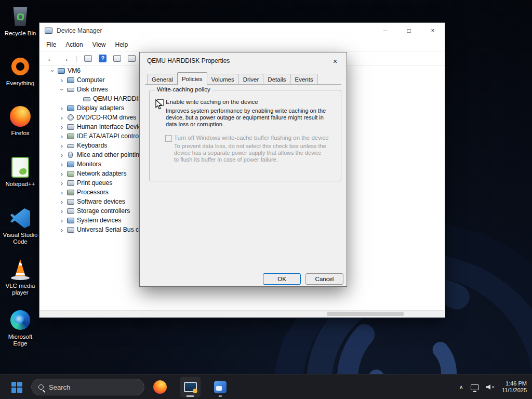 Image resolution: width=532 pixels, height=399 pixels. What do you see at coordinates (99, 220) in the screenshot?
I see `tree-item-label: System devices` at bounding box center [99, 220].